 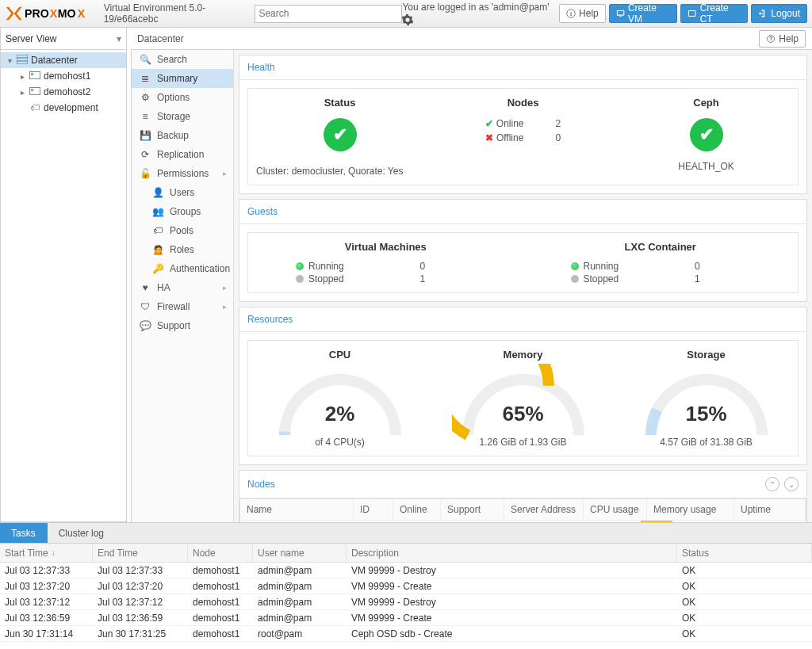 What do you see at coordinates (182, 116) in the screenshot?
I see `nav-item-storage: ≡Storage` at bounding box center [182, 116].